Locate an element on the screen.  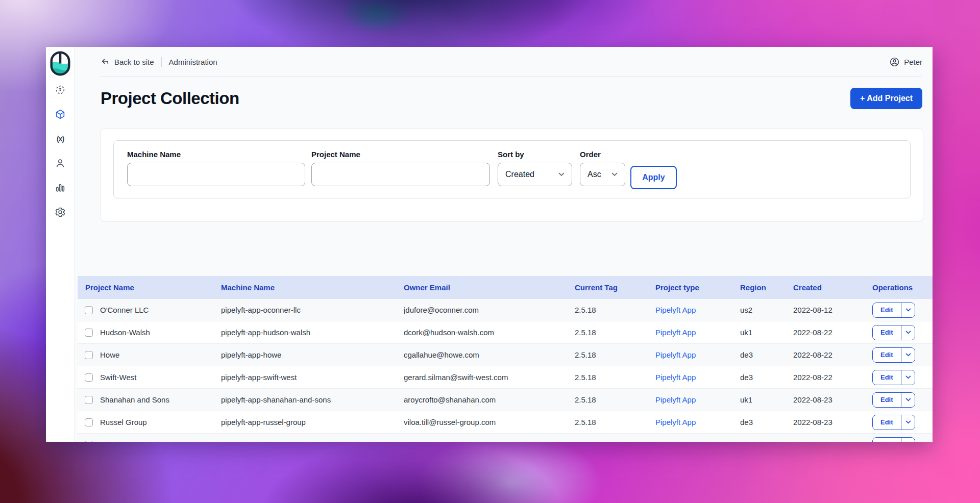
column-header-project-name: Project Name is located at coordinates (149, 288).